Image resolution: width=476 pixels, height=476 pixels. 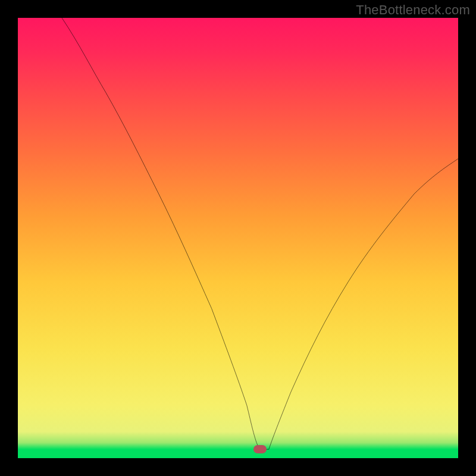 What do you see at coordinates (413, 10) in the screenshot?
I see `watermark-text: TheBottleneck.com` at bounding box center [413, 10].